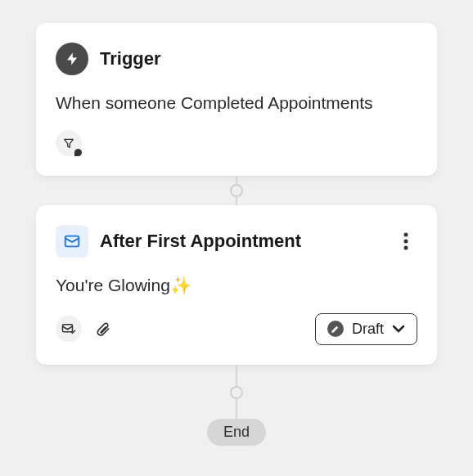 The height and width of the screenshot is (476, 473). I want to click on step-title: After First Appointment, so click(200, 241).